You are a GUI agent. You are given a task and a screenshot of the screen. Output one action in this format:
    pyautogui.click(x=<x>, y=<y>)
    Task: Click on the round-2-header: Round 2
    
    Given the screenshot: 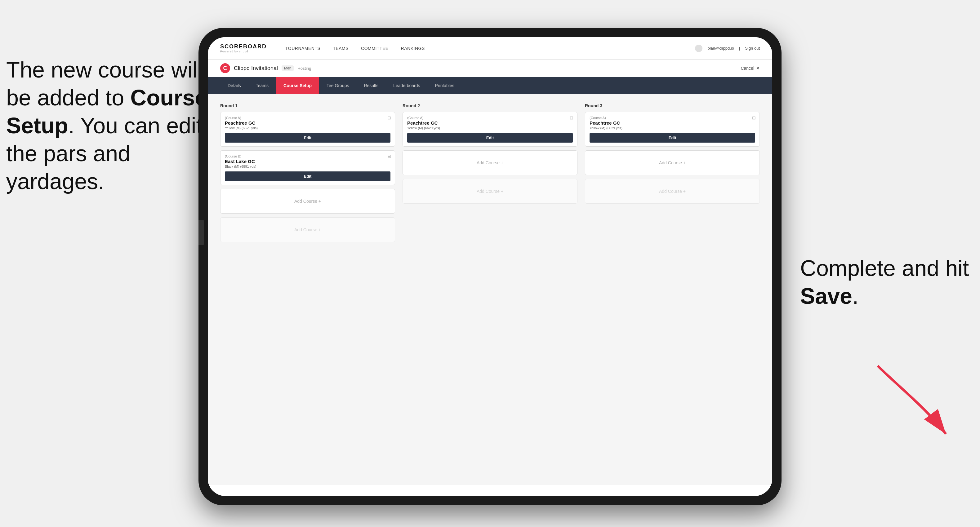 What is the action you would take?
    pyautogui.click(x=490, y=106)
    